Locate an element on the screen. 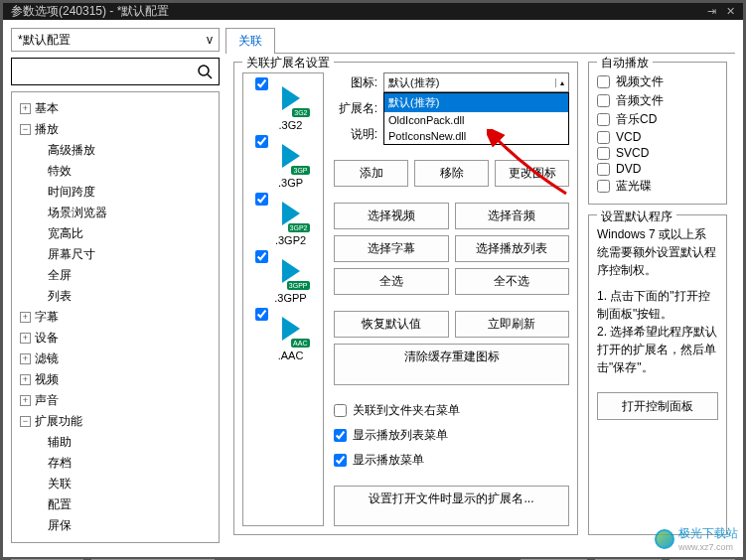 This screenshot has width=746, height=560. default-prog-step2: 2. 选择希望此程序默认打开的扩展名，然后单击"保存"。 is located at coordinates (658, 350).